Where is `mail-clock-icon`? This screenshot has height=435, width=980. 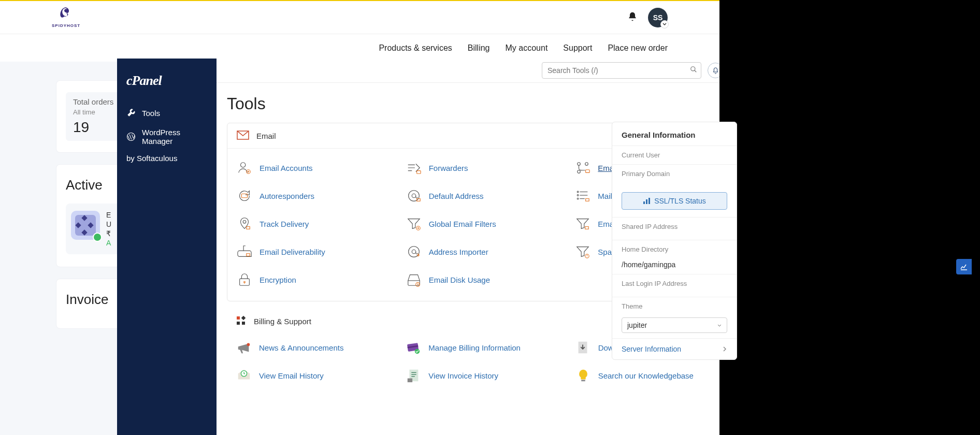
mail-clock-icon is located at coordinates (244, 375).